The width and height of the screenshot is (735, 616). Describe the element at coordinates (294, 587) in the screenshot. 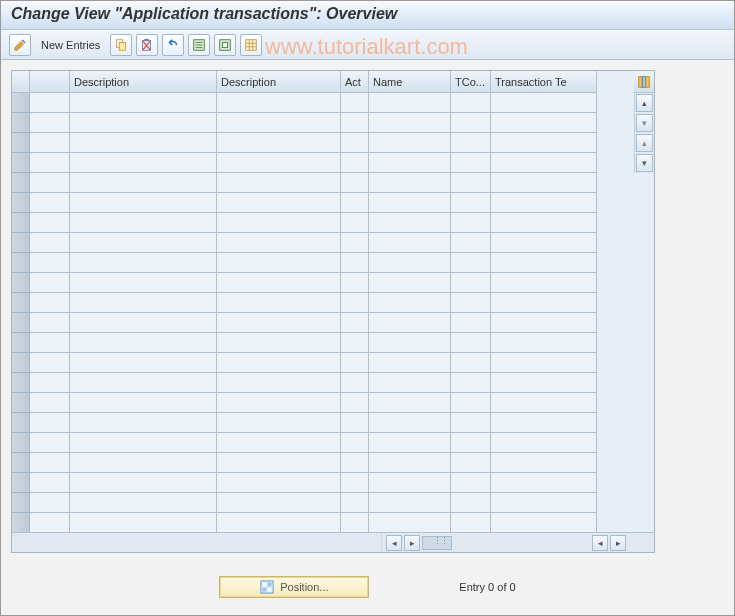

I see `position-button: Position...` at that location.